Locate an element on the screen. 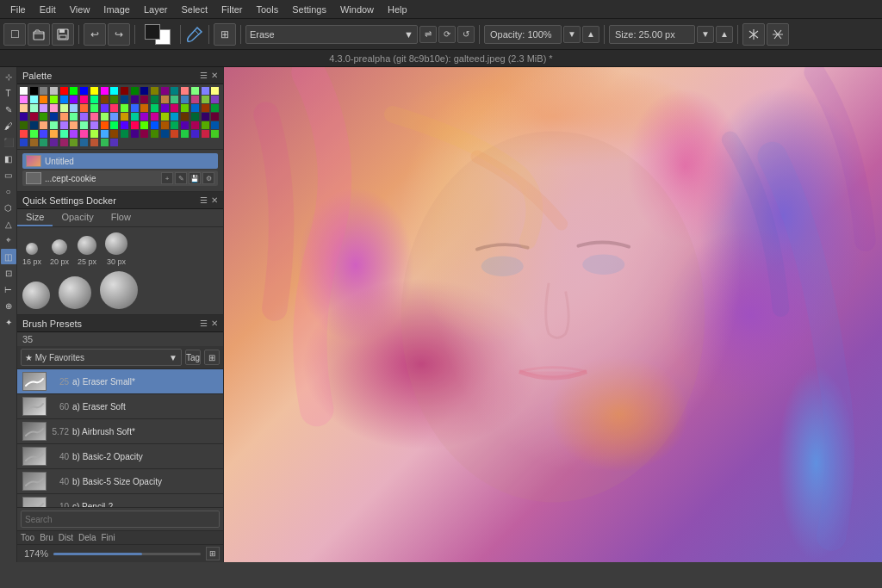  layer-item-untitled: Untitled is located at coordinates (121, 161).